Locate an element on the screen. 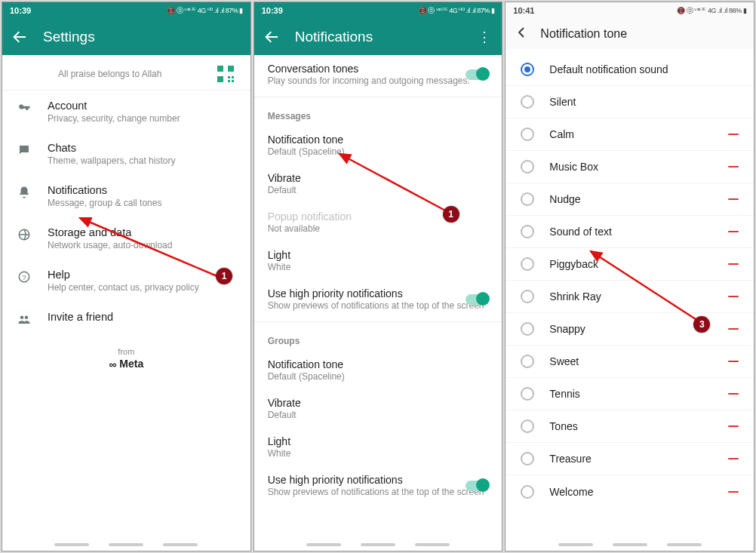 The image size is (756, 553). section-groups: Groups is located at coordinates (379, 338).